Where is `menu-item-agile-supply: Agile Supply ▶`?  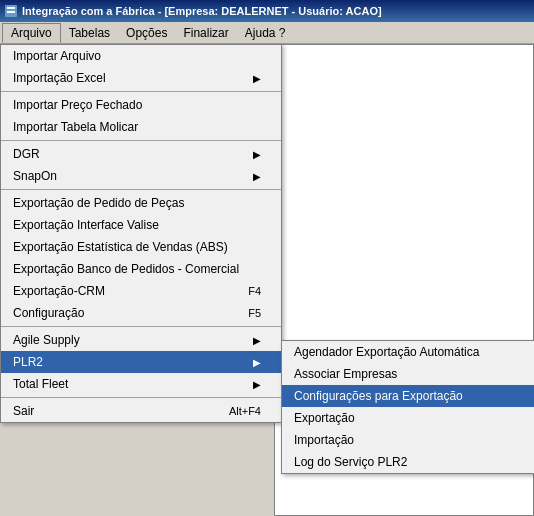 menu-item-agile-supply: Agile Supply ▶ is located at coordinates (141, 340).